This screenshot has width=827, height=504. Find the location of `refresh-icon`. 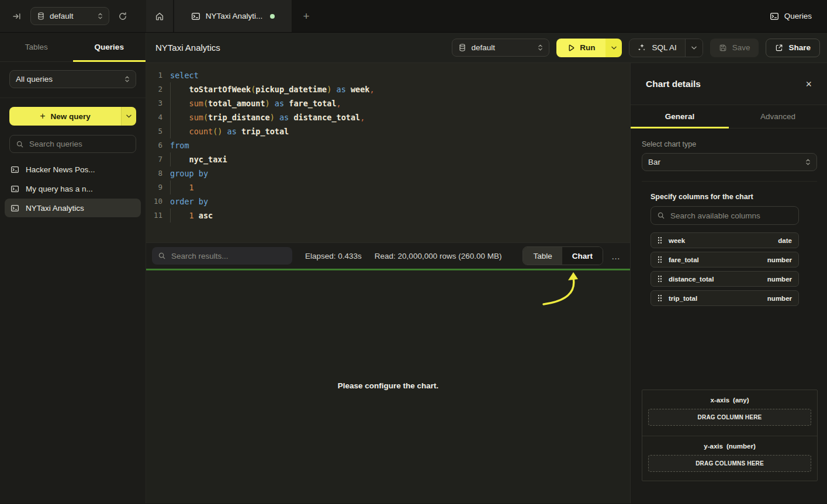

refresh-icon is located at coordinates (123, 16).